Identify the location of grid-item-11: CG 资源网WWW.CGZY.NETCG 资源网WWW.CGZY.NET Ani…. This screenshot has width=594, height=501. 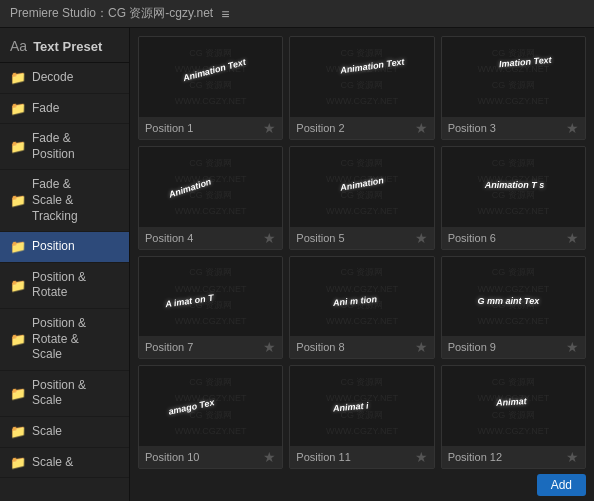
(362, 417).